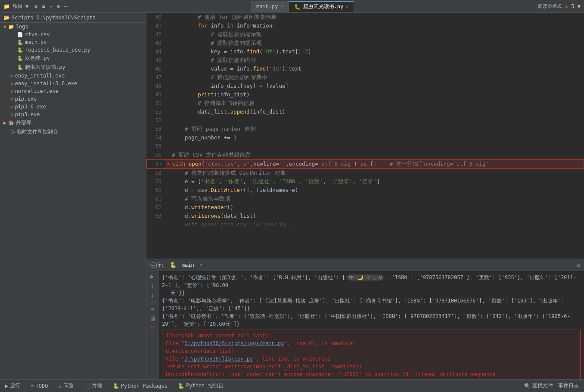 This screenshot has width=584, height=392. What do you see at coordinates (144, 386) in the screenshot?
I see `python-packages-label: Python Packages` at bounding box center [144, 386].